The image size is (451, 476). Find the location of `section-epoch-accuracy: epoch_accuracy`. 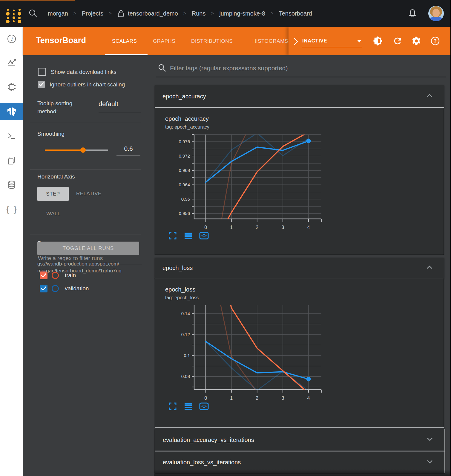

section-epoch-accuracy: epoch_accuracy is located at coordinates (299, 96).